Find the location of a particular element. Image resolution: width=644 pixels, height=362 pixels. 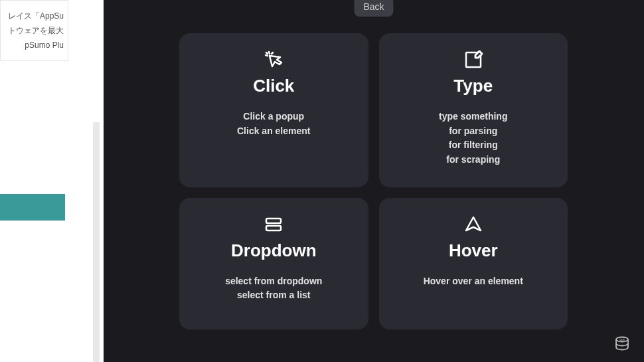

card-line: type something is located at coordinates (473, 117).